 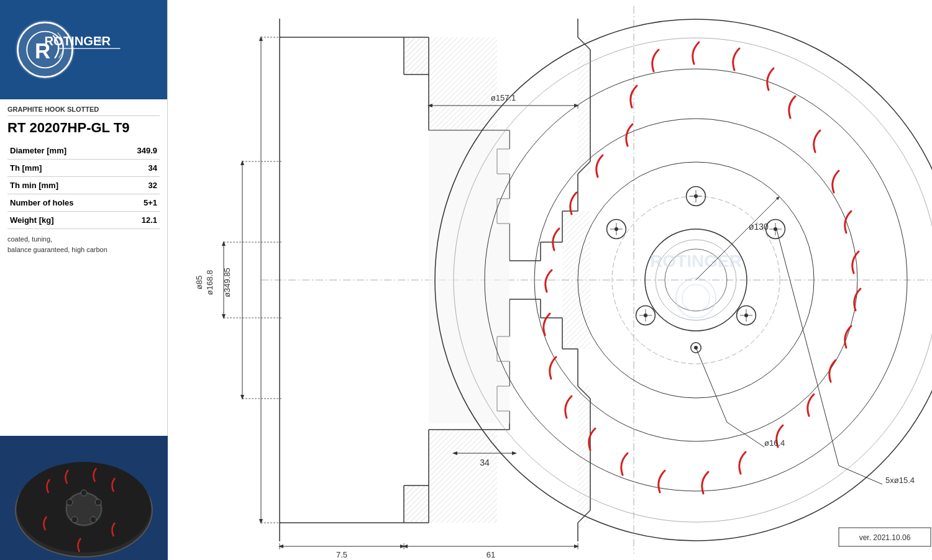 I want to click on spec-label-weight: Weight [kg], so click(x=50, y=220).